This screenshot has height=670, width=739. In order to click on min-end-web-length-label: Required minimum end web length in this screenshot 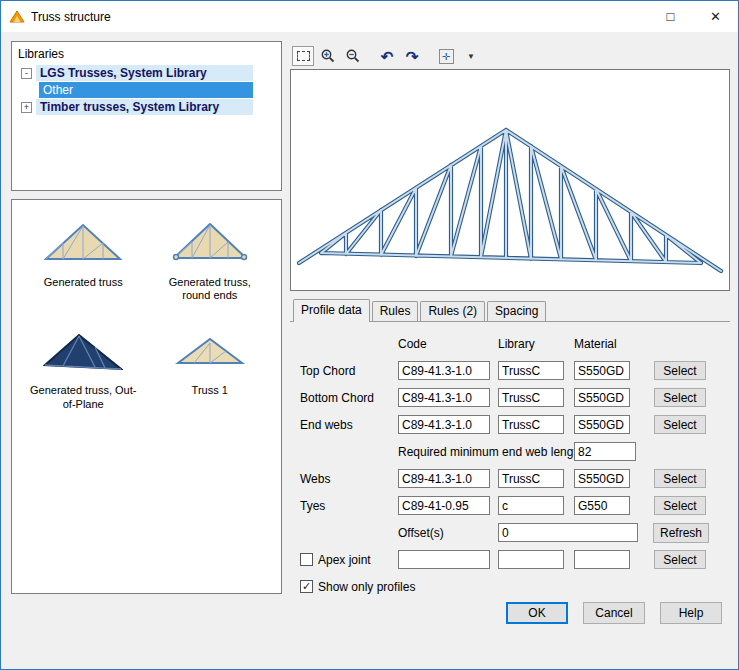, I will do `click(486, 452)`.